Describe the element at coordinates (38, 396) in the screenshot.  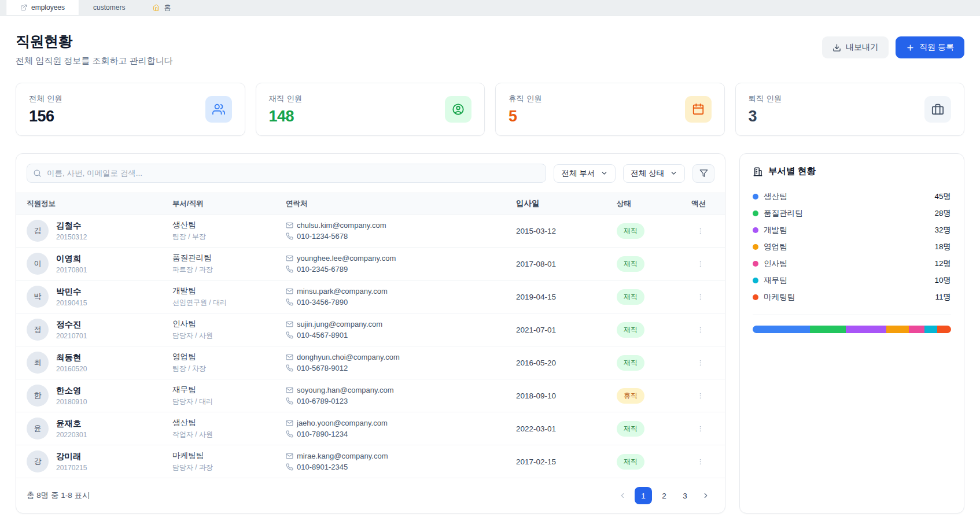
I see `avatar: 한` at that location.